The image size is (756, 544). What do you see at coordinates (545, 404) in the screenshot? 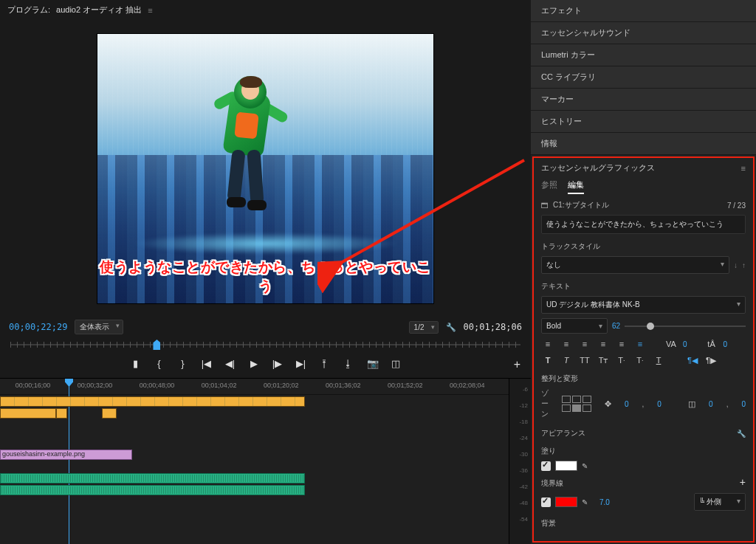
I see `zone-label: ゾーン` at bounding box center [545, 404].